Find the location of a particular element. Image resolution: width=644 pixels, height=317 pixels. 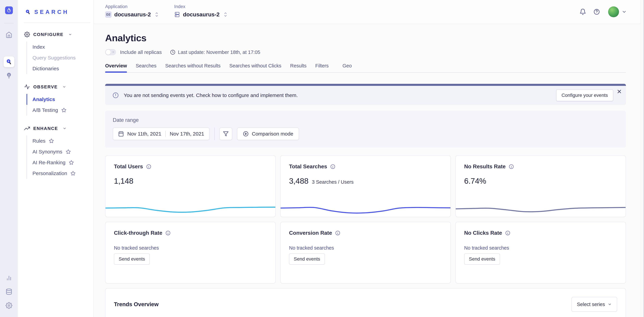

card-title: No Clicks Rate is located at coordinates (483, 233).